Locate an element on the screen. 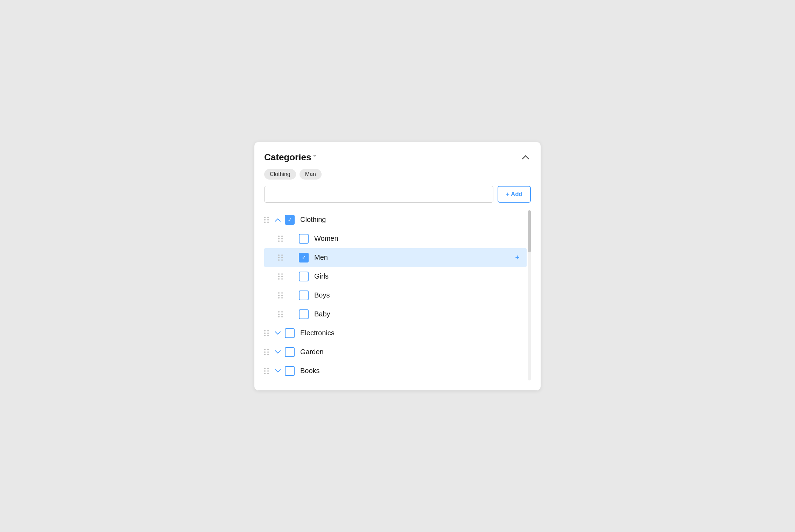  categories-list: ✓ Clothing Women is located at coordinates (398, 295).